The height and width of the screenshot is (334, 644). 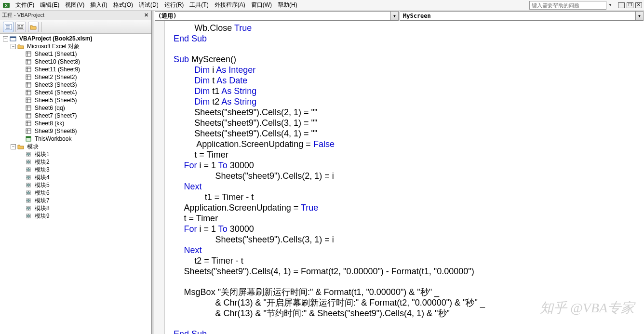 I want to click on tree-label: Microsoft Excel 对象, so click(x=53, y=46).